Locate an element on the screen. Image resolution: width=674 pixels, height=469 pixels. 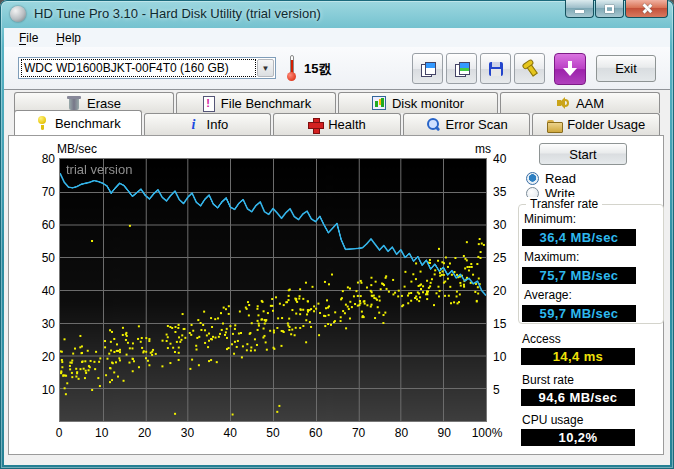
x-axis-tick: 100% is located at coordinates (488, 433).